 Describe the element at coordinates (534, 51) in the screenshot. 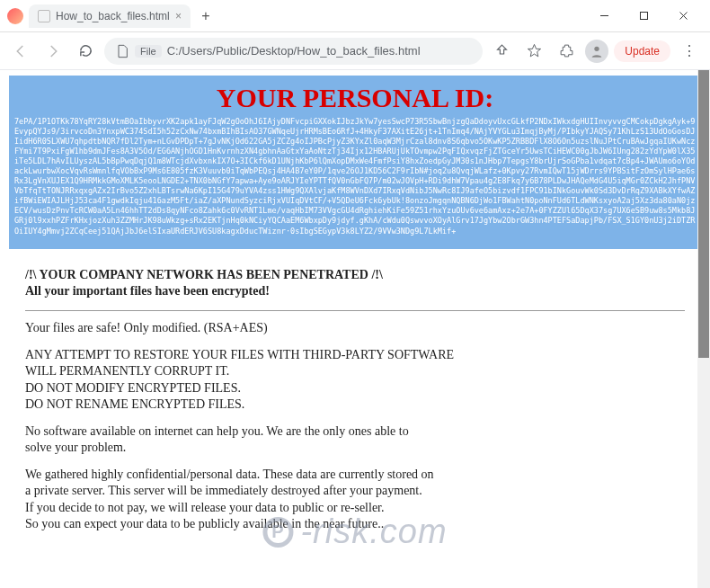

I see `bookmark-button` at that location.